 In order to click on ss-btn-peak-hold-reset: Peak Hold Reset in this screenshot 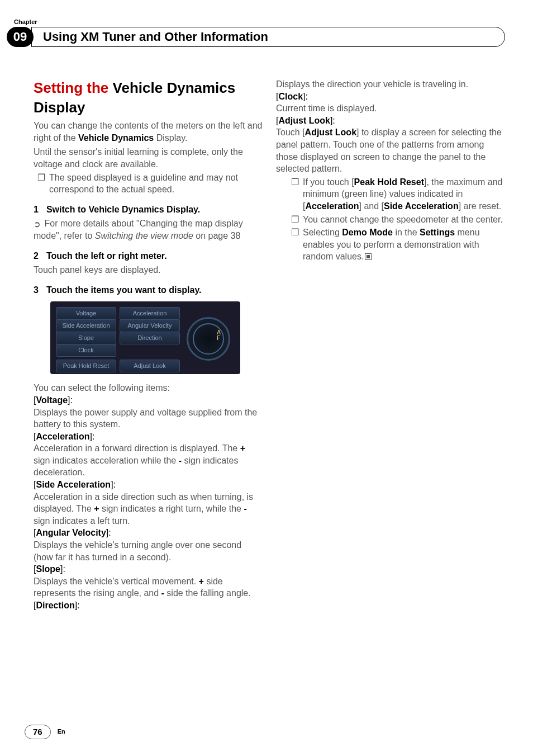, I will do `click(86, 366)`.